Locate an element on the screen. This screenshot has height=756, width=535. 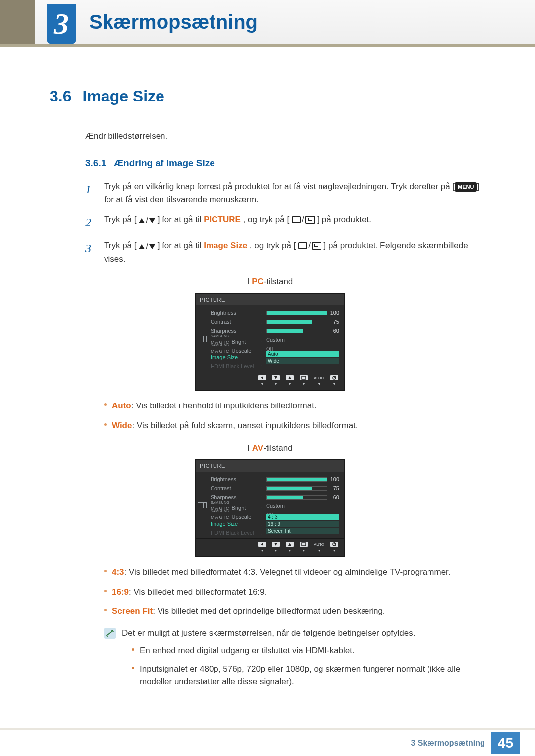
note-lead: Det er muligt at justere skærmstørrelsen… is located at coordinates (306, 633).